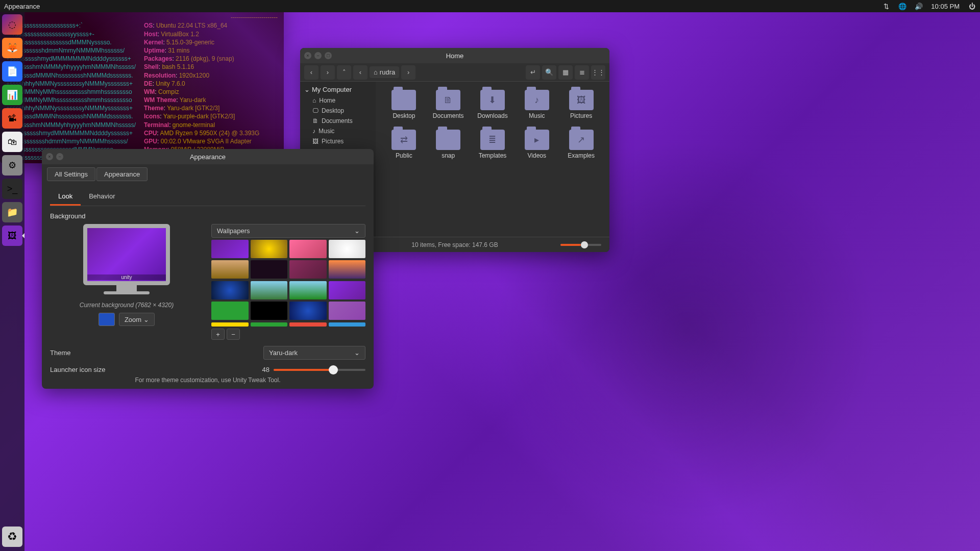  I want to click on tab-behavior: Behavior, so click(102, 197).